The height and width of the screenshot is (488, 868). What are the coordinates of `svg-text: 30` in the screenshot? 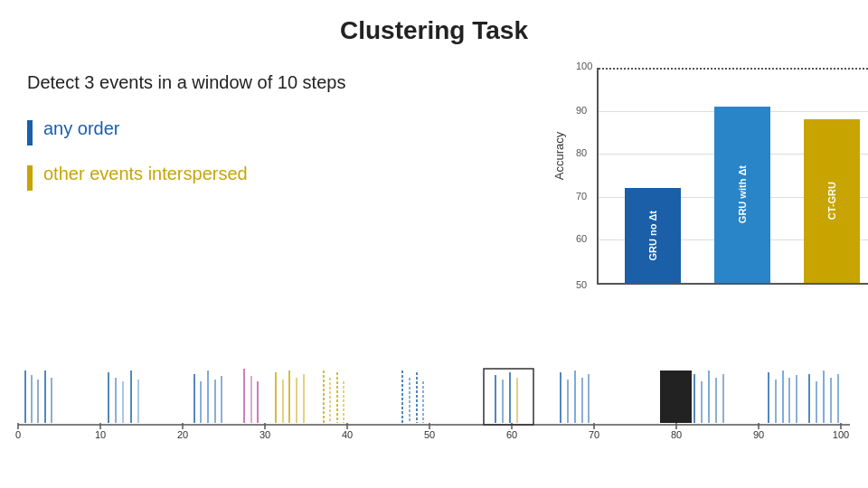 It's located at (265, 435).